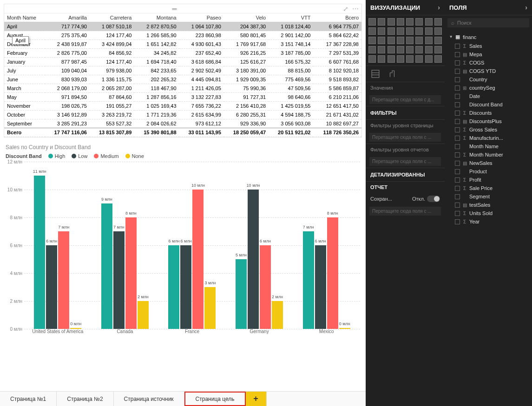 This screenshot has height=406, width=532. What do you see at coordinates (433, 199) in the screenshot?
I see `keep-filters-toggle` at bounding box center [433, 199].